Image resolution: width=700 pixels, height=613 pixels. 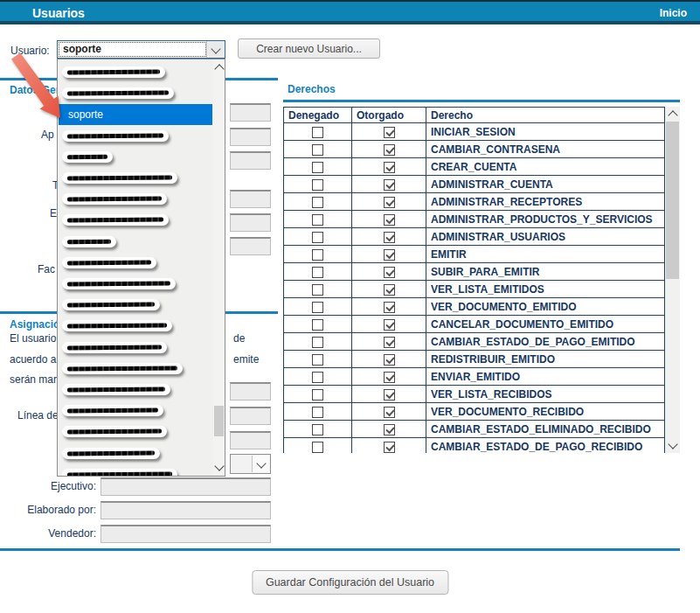 I want to click on elaborado-por-input, so click(x=185, y=511).